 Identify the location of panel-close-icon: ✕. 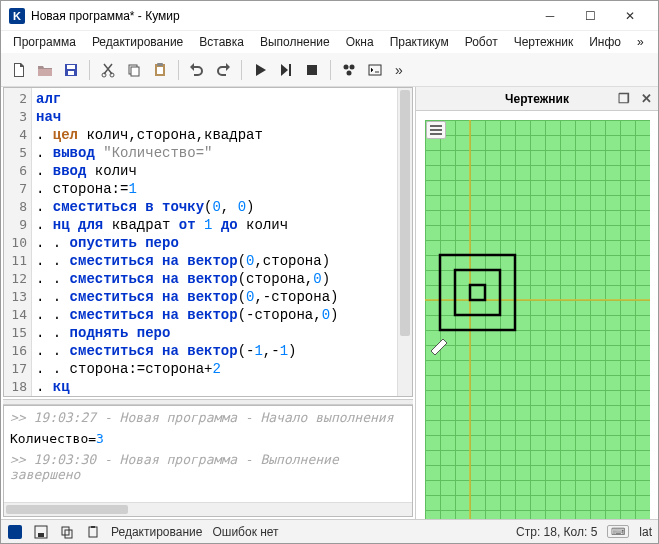
(646, 98).